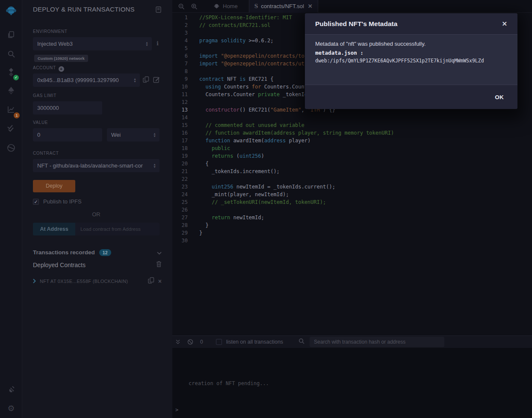 Image resolution: width=532 pixels, height=418 pixels. What do you see at coordinates (183, 87) in the screenshot?
I see `line-number: 10` at bounding box center [183, 87].